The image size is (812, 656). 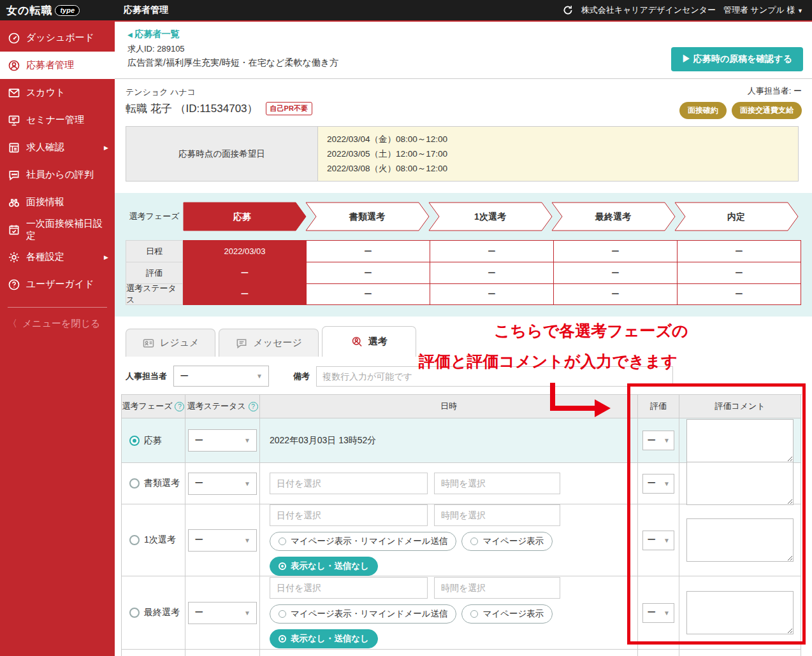 I want to click on phase-chevron-bar: 応募 書類選考 1次選考 最終選考 内定, so click(x=491, y=217).